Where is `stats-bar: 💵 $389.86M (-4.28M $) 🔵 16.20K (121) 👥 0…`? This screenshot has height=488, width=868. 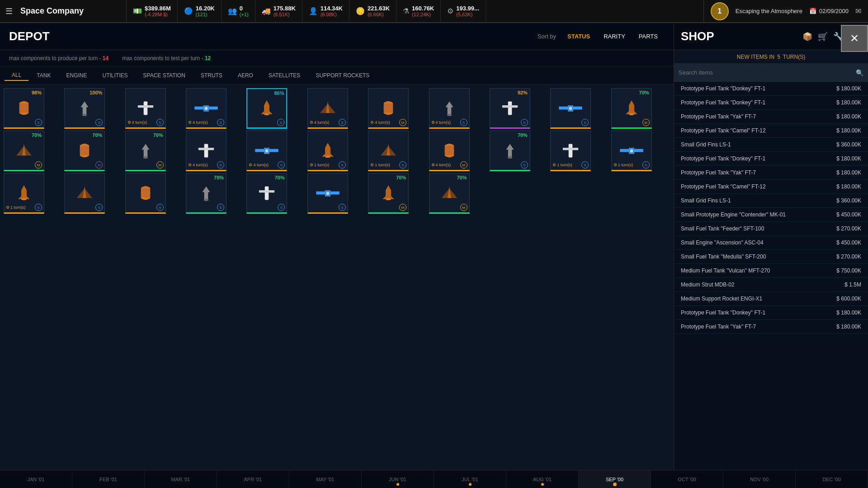
stats-bar: 💵 $389.86M (-4.28M $) 🔵 16.20K (121) 👥 0… is located at coordinates (415, 11).